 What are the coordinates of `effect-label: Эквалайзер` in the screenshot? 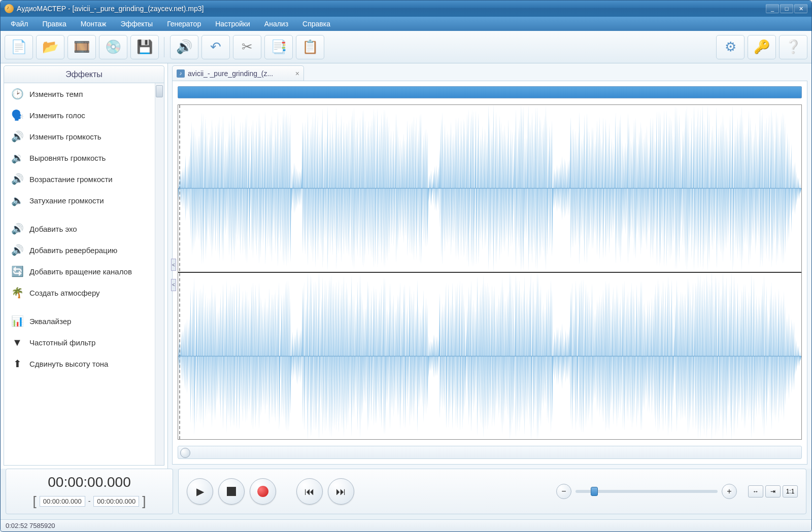 It's located at (50, 322).